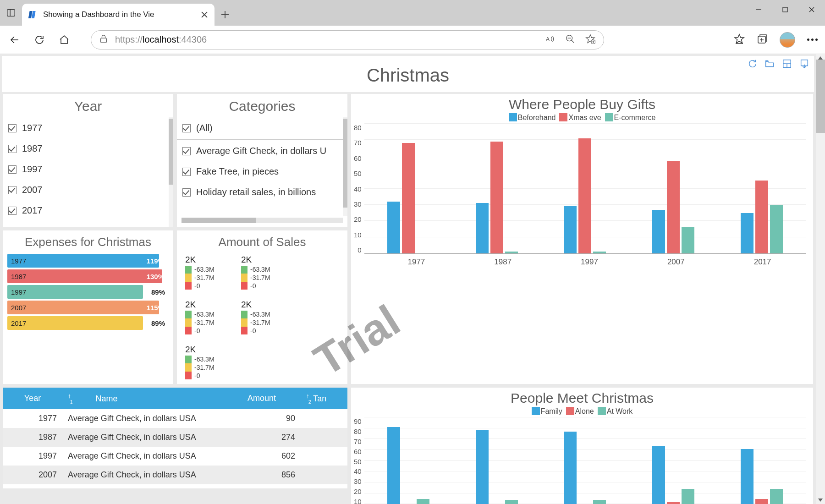 This screenshot has height=504, width=825. What do you see at coordinates (324, 399) in the screenshot?
I see `col-tan: ↑2 Tan` at bounding box center [324, 399].